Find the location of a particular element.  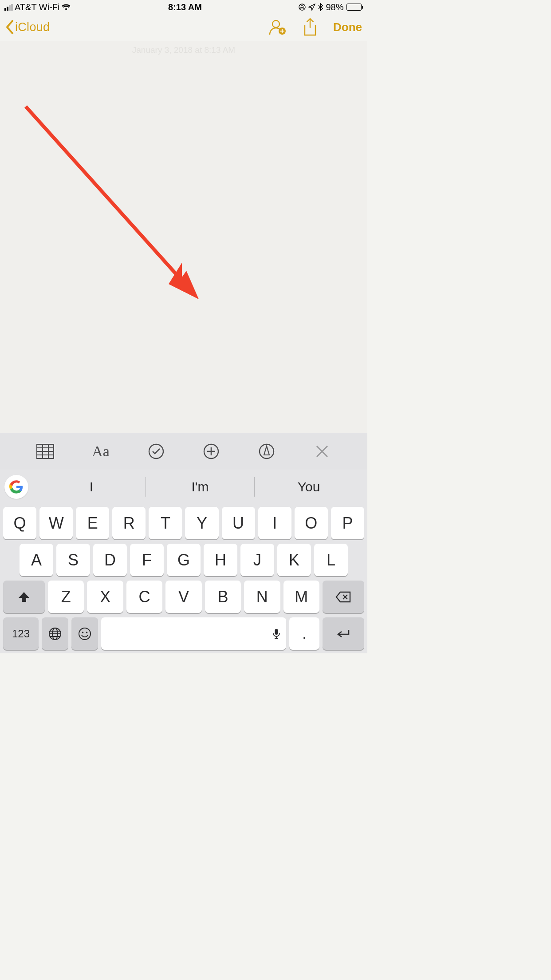

space-key is located at coordinates (193, 634).